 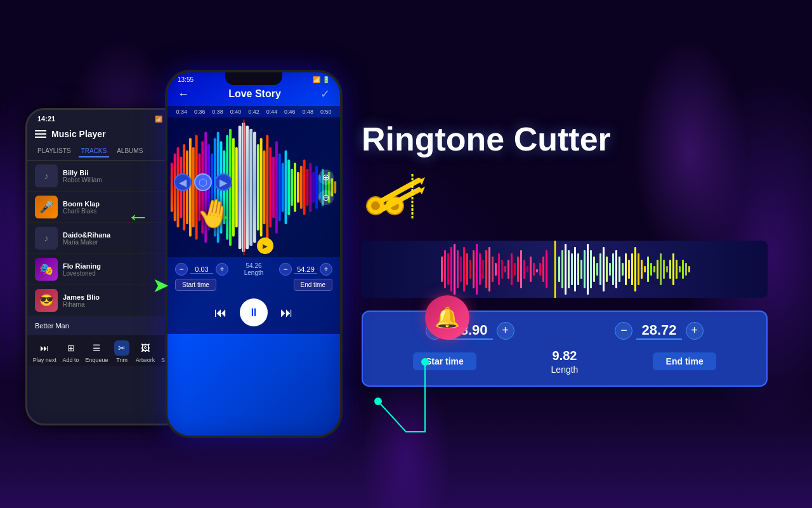 What do you see at coordinates (221, 312) in the screenshot?
I see `prev-track-btn: ⏮` at bounding box center [221, 312].